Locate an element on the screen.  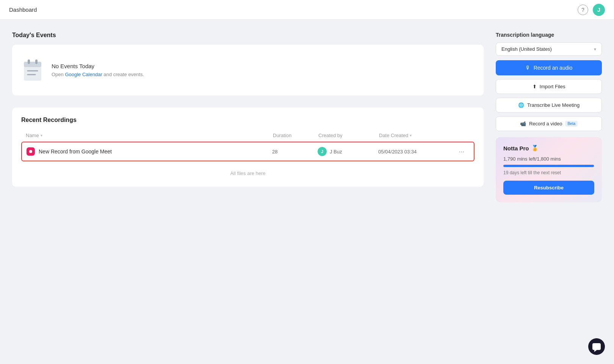
record-audio-button: 🎙 Record an audio is located at coordinates (549, 68).